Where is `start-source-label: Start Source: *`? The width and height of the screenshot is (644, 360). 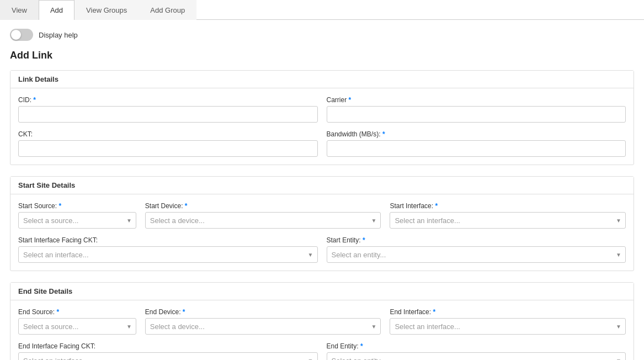
start-source-label: Start Source: * is located at coordinates (77, 206).